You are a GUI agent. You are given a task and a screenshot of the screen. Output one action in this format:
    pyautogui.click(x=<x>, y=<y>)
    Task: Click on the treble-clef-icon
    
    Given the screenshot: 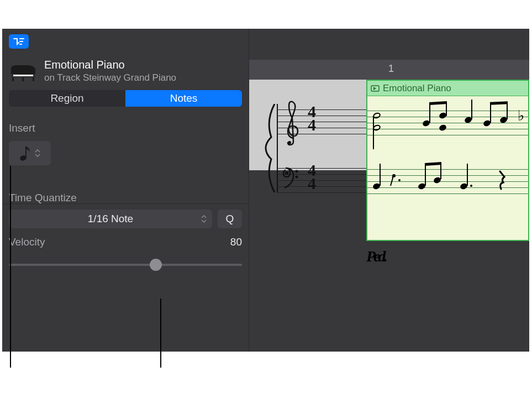 What is the action you would take?
    pyautogui.click(x=292, y=121)
    